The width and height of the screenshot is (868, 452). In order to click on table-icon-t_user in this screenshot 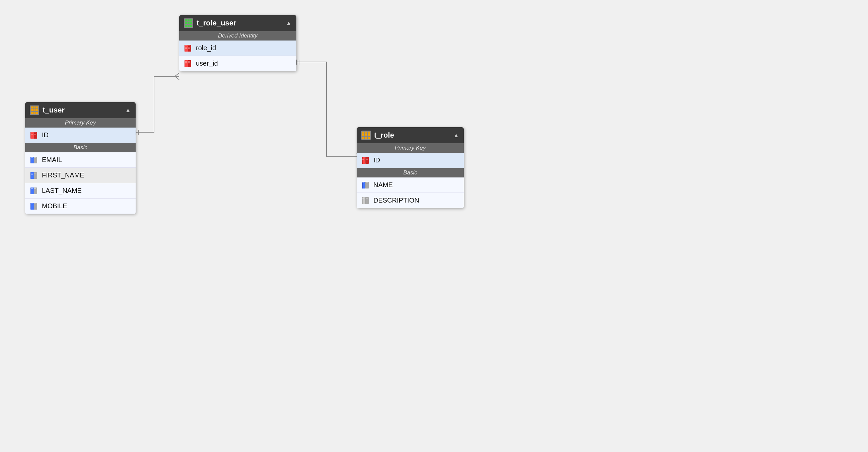, I will do `click(34, 110)`.